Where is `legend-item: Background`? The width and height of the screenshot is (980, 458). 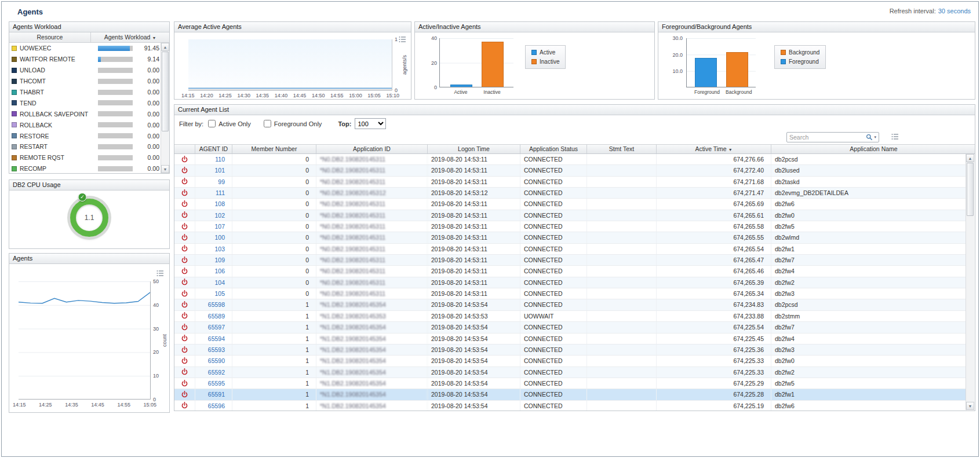 legend-item: Background is located at coordinates (800, 52).